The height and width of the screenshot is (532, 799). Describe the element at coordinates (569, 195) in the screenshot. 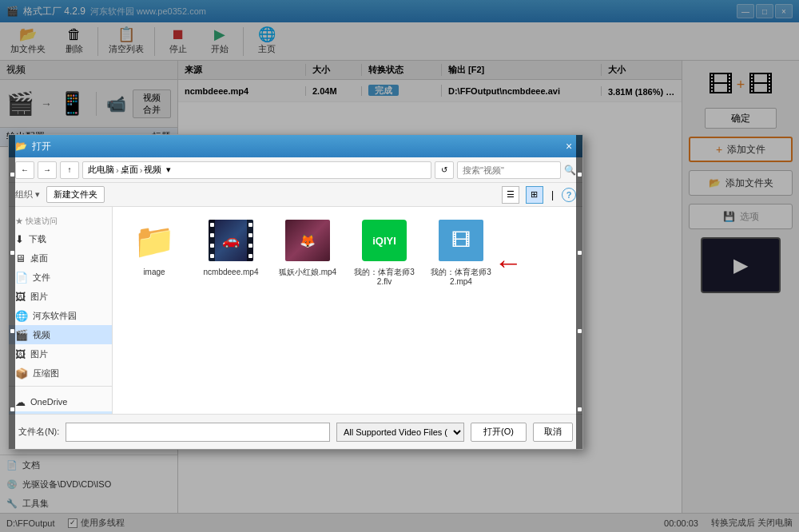

I see `help-btn: ?` at that location.